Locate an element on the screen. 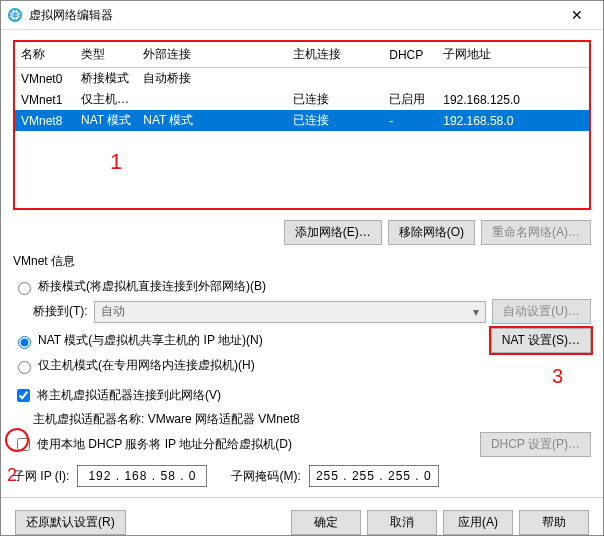 This screenshot has width=604, height=536. cell-host is located at coordinates (335, 79).